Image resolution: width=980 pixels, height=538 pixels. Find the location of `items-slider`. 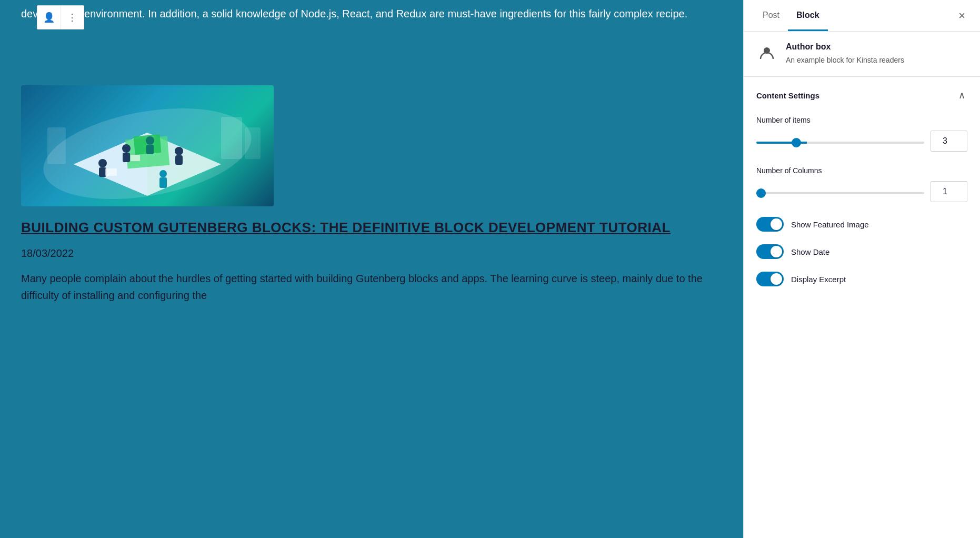

items-slider is located at coordinates (840, 143).